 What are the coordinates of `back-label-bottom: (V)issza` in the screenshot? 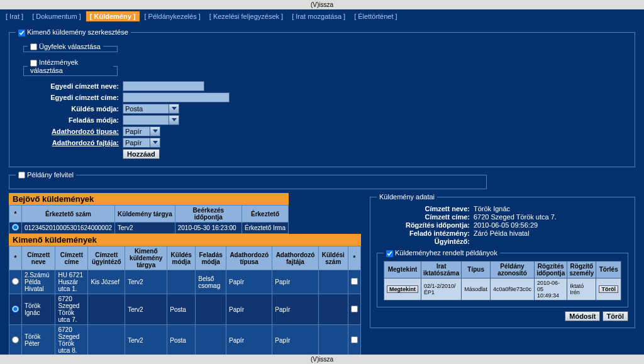 It's located at (322, 360).